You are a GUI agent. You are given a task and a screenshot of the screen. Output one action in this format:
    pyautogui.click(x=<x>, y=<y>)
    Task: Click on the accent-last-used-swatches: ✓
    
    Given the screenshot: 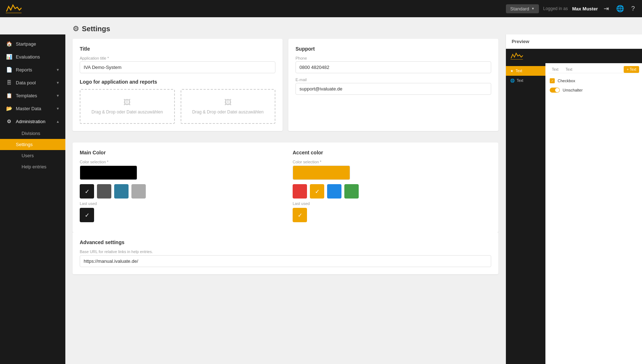 What is the action you would take?
    pyautogui.click(x=392, y=215)
    